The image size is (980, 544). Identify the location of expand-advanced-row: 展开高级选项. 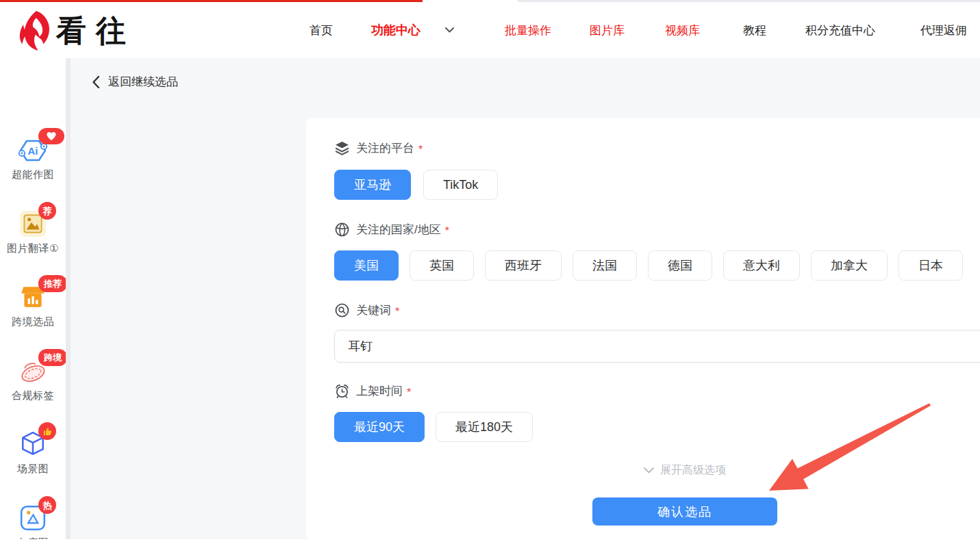
(643, 471).